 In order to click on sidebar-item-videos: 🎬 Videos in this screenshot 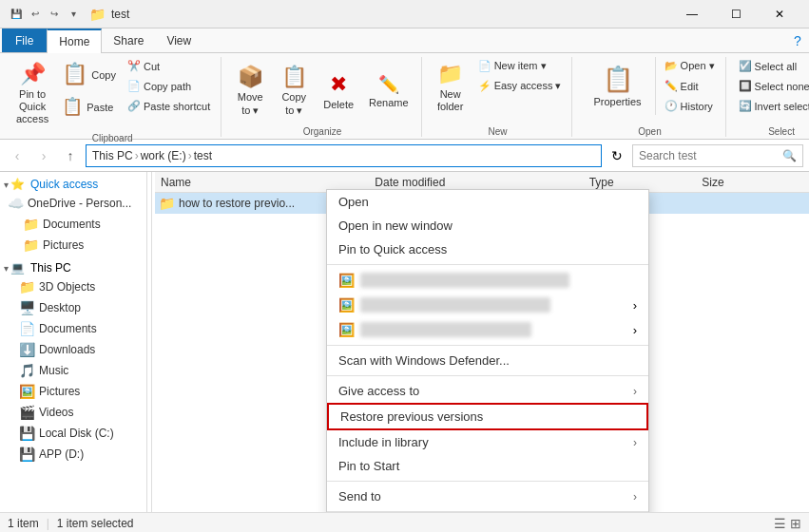, I will do `click(73, 412)`.